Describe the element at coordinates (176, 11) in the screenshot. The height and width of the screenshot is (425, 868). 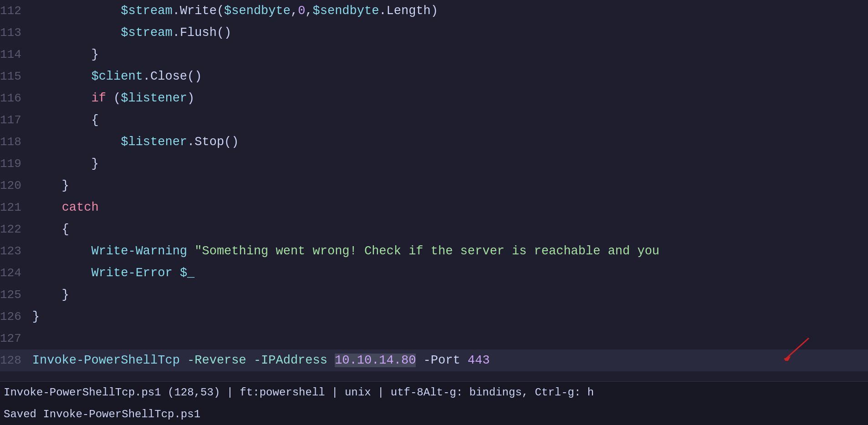
I see `token: .` at that location.